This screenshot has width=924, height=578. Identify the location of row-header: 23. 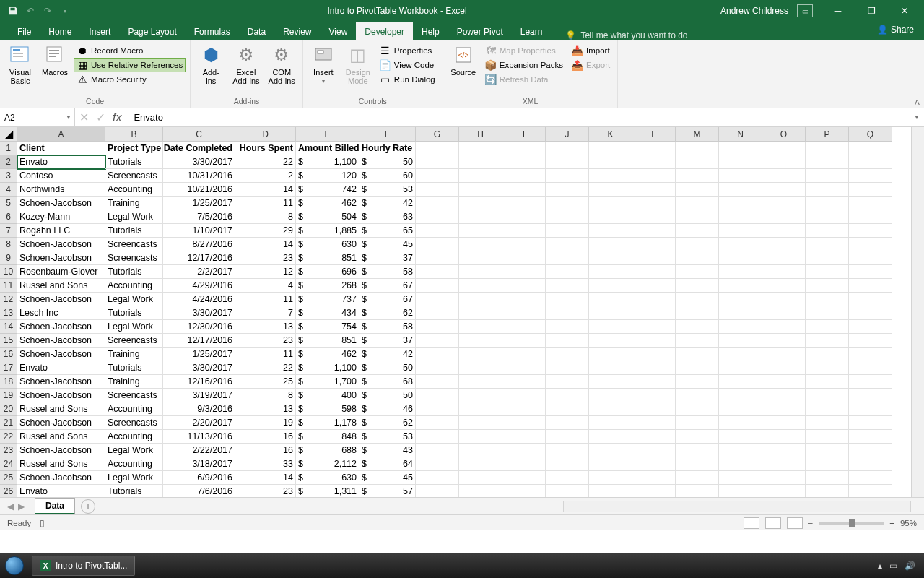
(9, 451).